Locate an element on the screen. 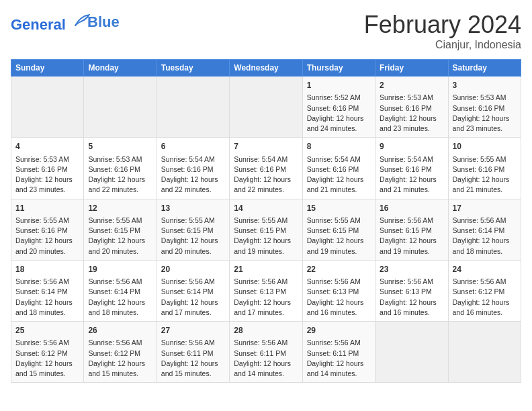  day-header-sunday: Sunday is located at coordinates (48, 68).